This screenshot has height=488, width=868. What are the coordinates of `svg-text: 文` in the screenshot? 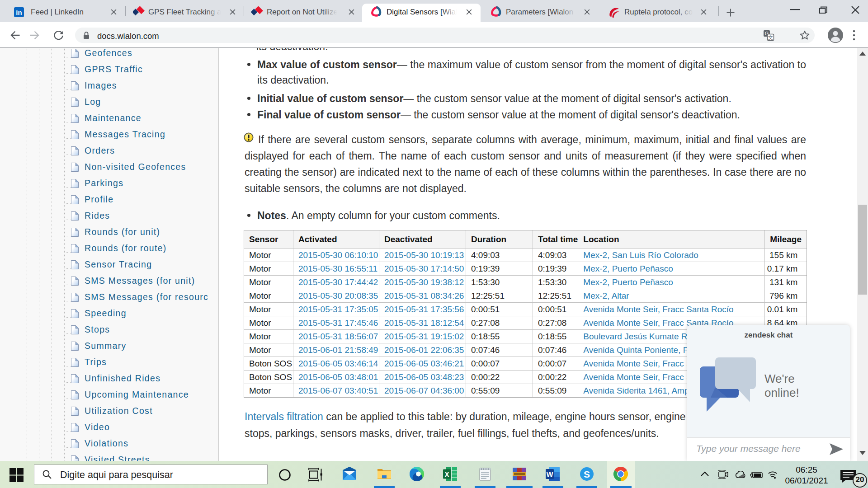 It's located at (770, 38).